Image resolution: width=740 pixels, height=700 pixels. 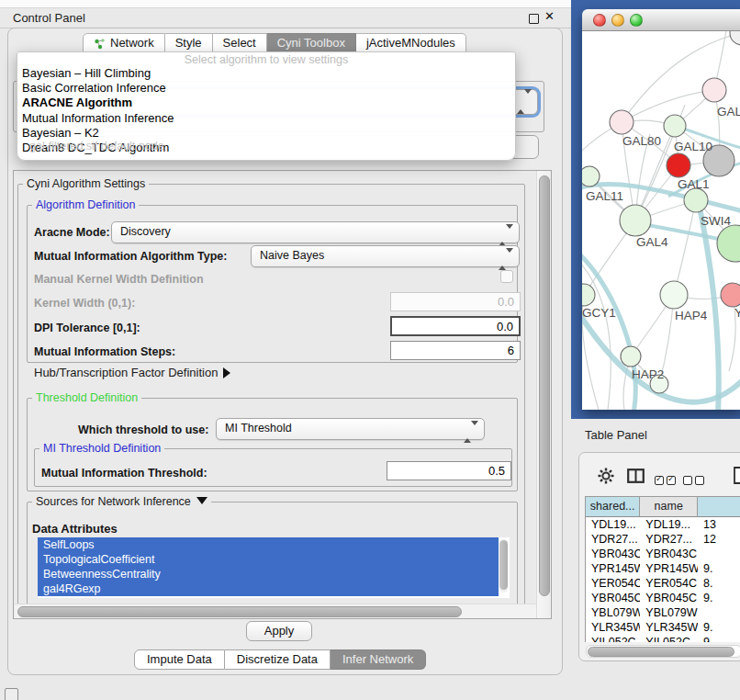 What do you see at coordinates (691, 316) in the screenshot?
I see `node-label: HAP4` at bounding box center [691, 316].